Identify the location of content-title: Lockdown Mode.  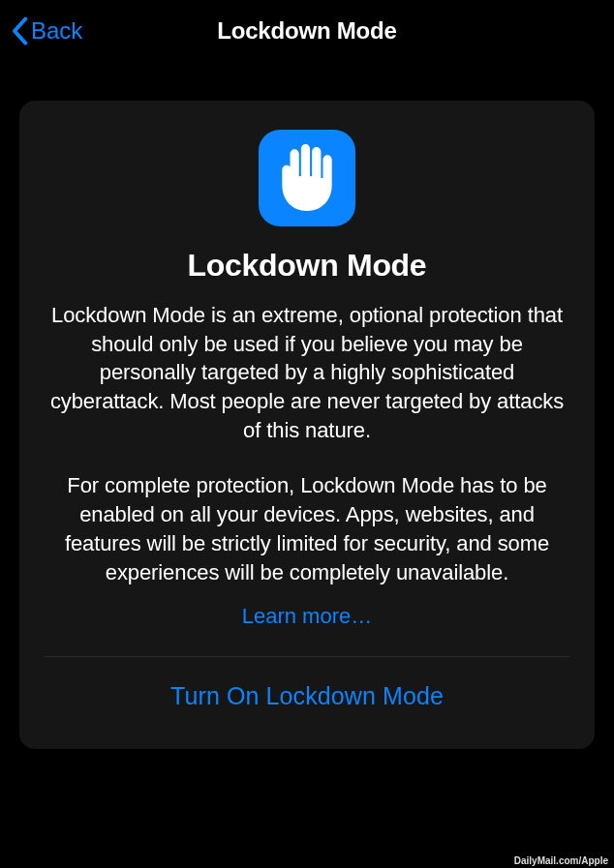
(307, 265).